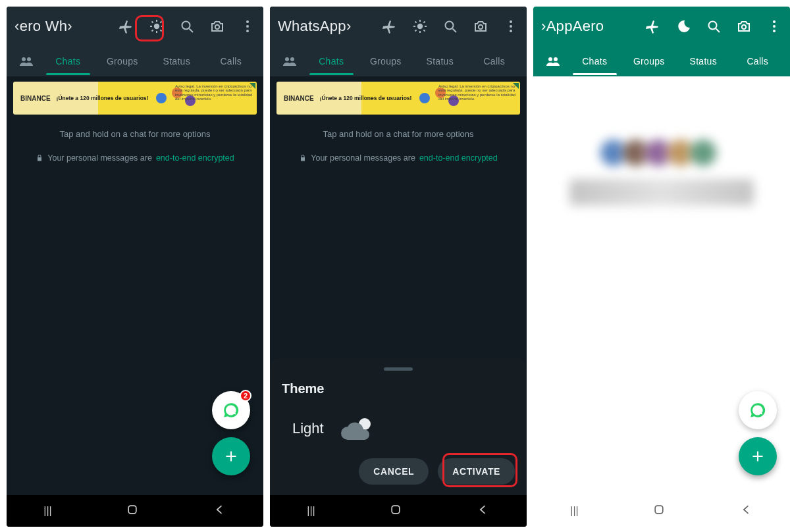 This screenshot has height=532, width=790. I want to click on highlight-sun, so click(149, 28).